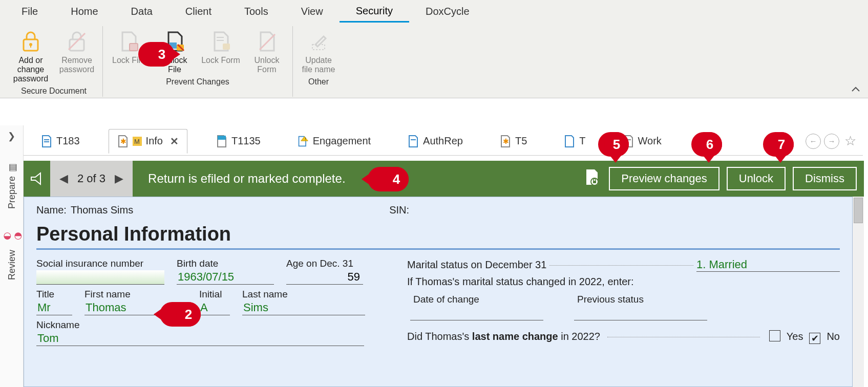 The width and height of the screenshot is (868, 387). What do you see at coordinates (11, 168) in the screenshot?
I see `chart-icon: ▥` at bounding box center [11, 168].